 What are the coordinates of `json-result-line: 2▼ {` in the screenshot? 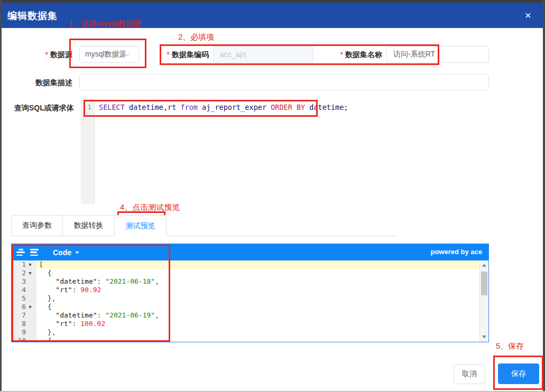 It's located at (245, 273).